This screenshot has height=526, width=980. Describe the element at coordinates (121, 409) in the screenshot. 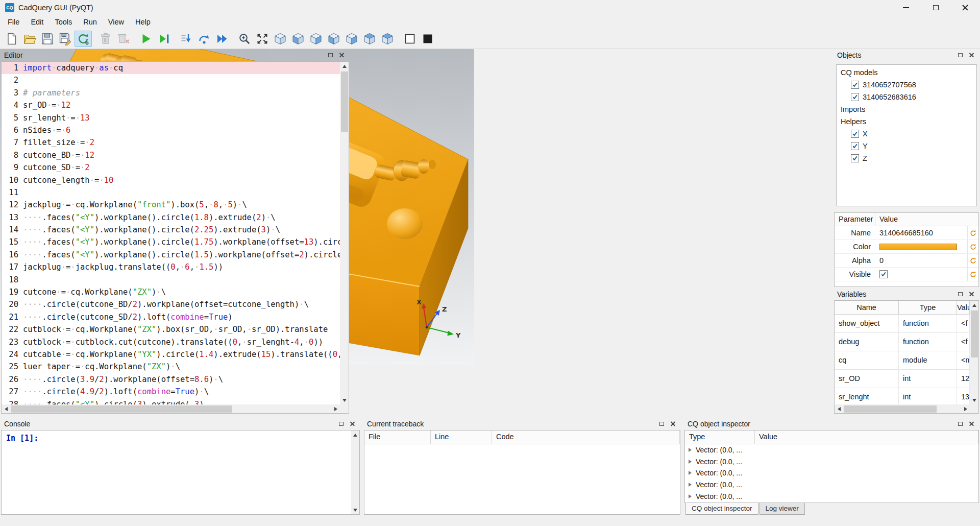

I see `editor-hscroll-thumb` at that location.